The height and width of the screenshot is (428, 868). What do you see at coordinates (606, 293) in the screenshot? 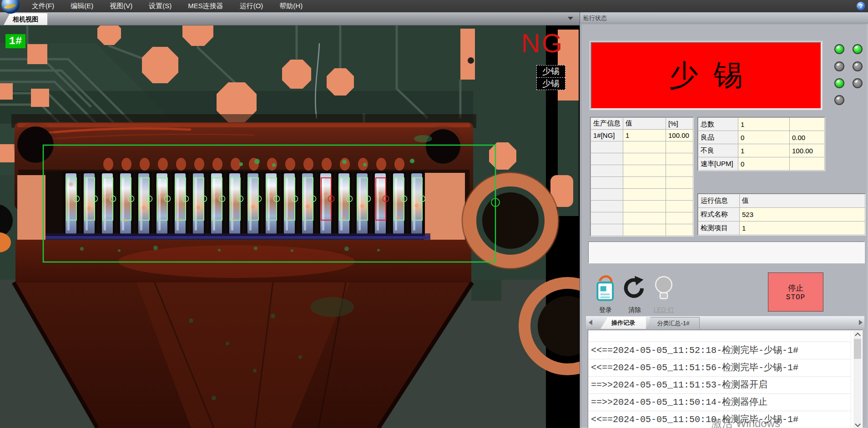
I see `login-button: 登录` at bounding box center [606, 293].